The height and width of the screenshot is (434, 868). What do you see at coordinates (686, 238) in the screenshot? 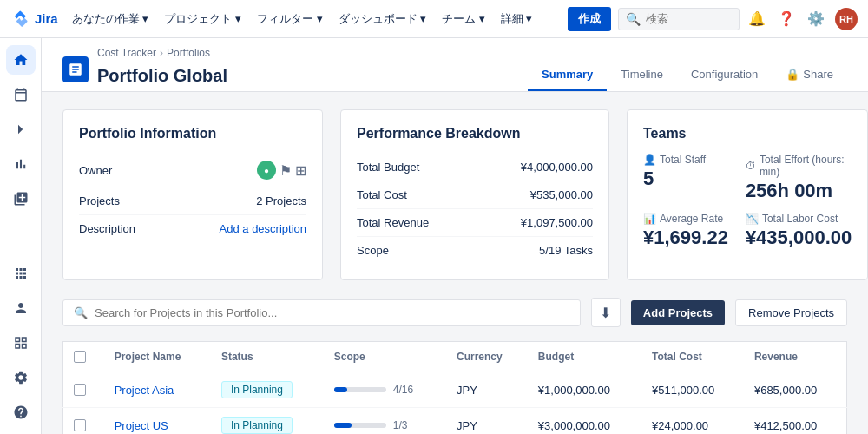
I see `rate-value: ¥1,699.22` at bounding box center [686, 238].